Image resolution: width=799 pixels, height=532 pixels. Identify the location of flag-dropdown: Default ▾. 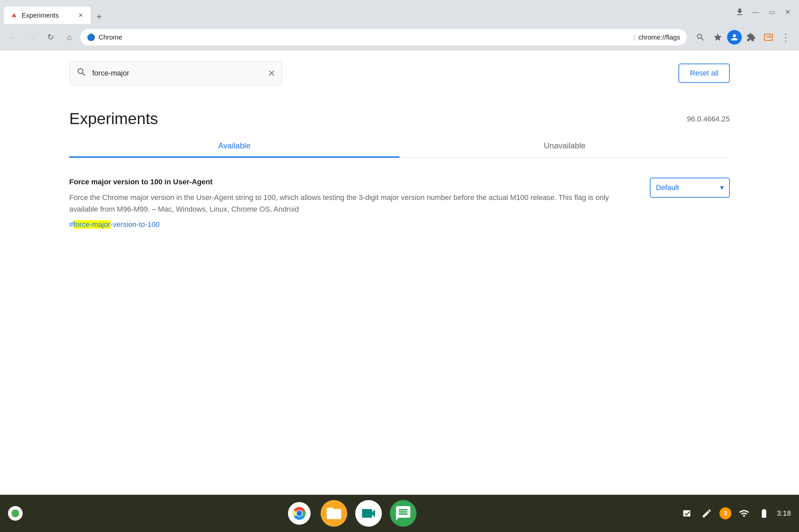
(690, 188).